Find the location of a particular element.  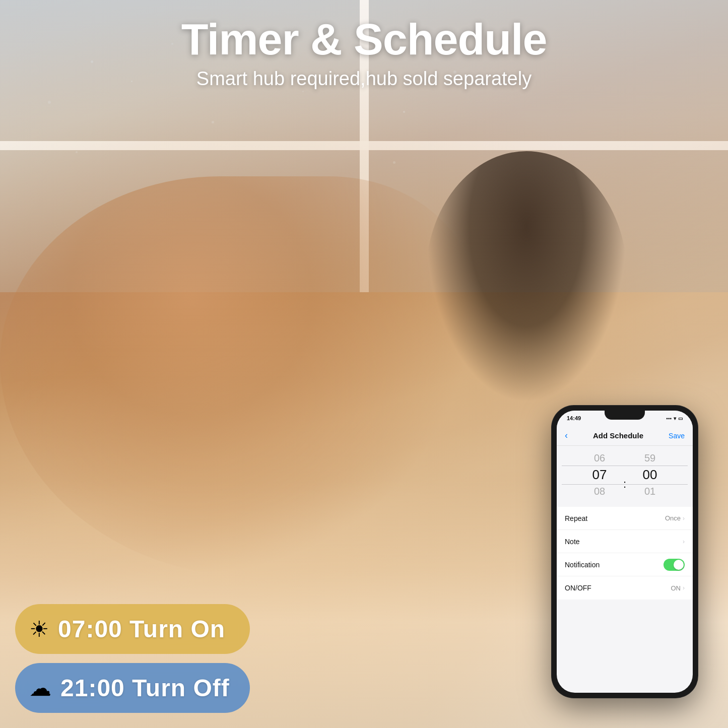

note-row: Note › is located at coordinates (625, 542).